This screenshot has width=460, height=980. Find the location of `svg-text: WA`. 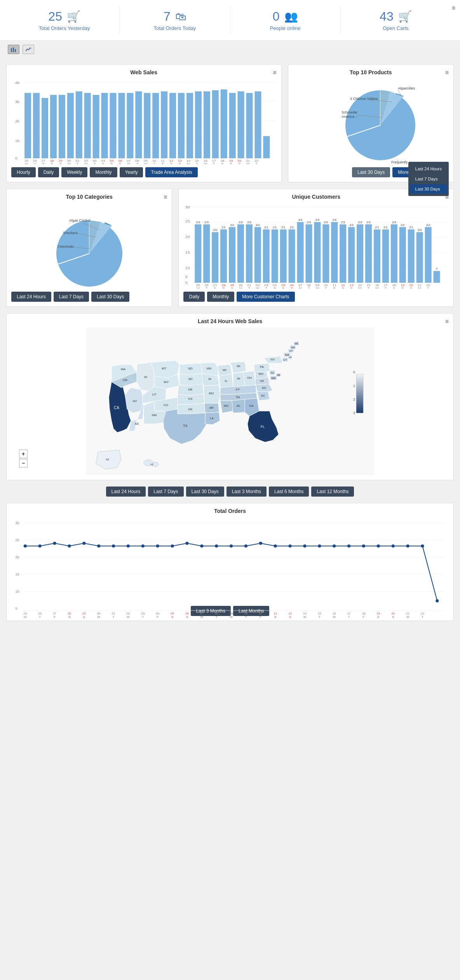

svg-text: WA is located at coordinates (124, 369).